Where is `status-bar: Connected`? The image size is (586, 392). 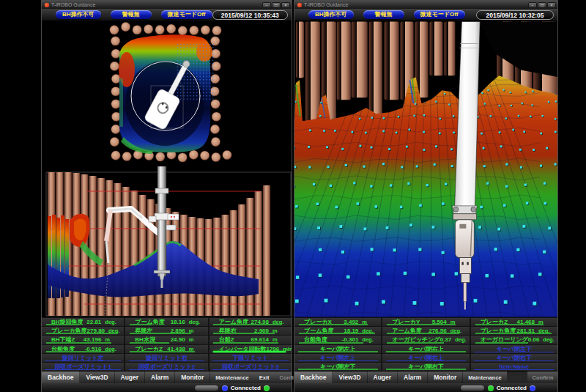 status-bar: Connected is located at coordinates (426, 388).